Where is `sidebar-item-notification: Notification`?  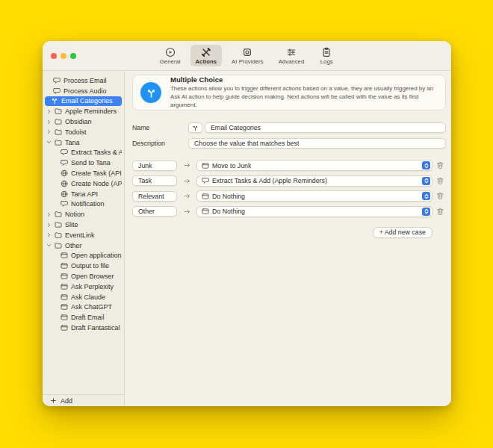 sidebar-item-notification: Notification is located at coordinates (84, 205).